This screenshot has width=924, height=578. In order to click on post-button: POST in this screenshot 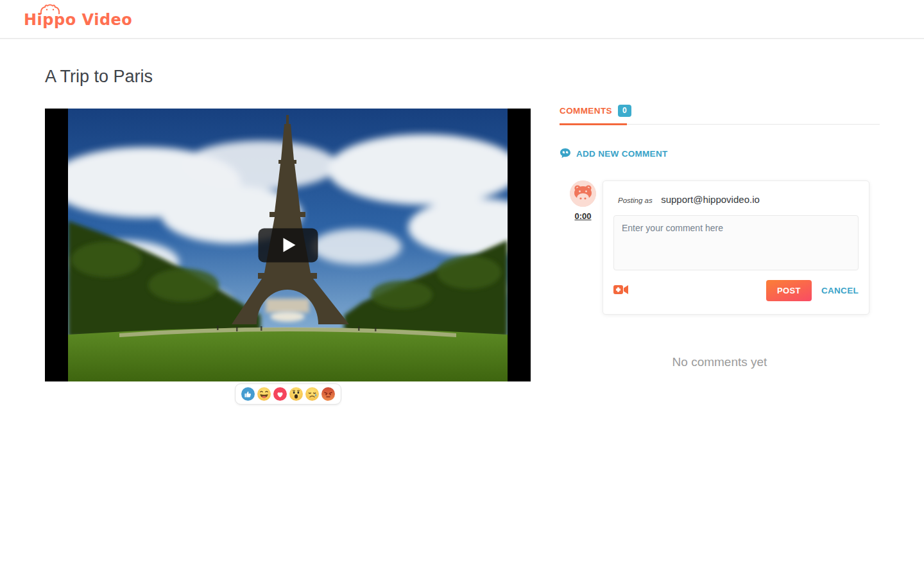, I will do `click(789, 290)`.